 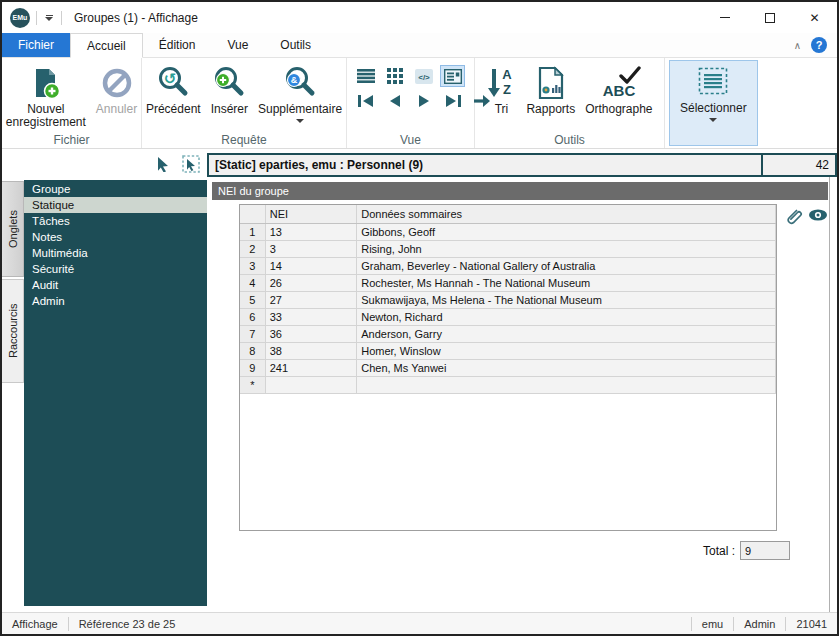 What do you see at coordinates (805, 368) in the screenshot?
I see `grid-side-icons` at bounding box center [805, 368].